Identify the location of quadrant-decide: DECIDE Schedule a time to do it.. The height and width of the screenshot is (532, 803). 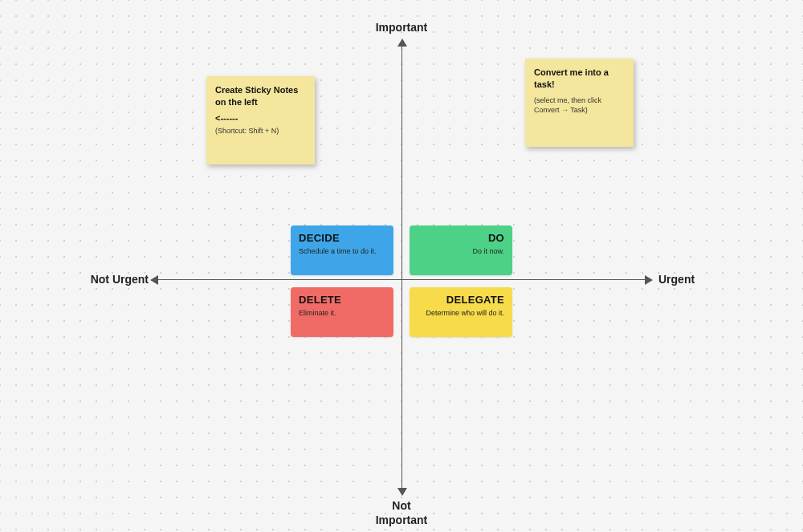
(342, 250).